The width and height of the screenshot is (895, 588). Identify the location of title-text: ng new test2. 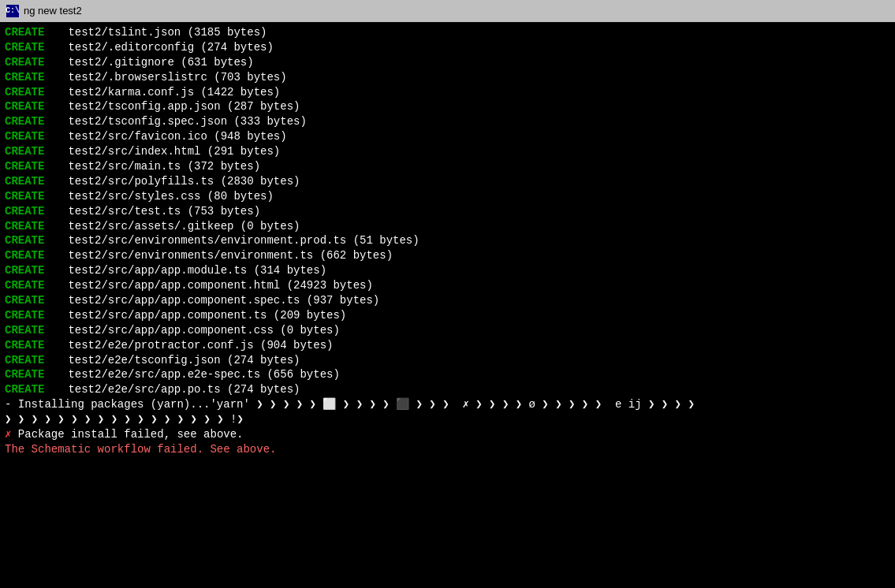
(53, 11).